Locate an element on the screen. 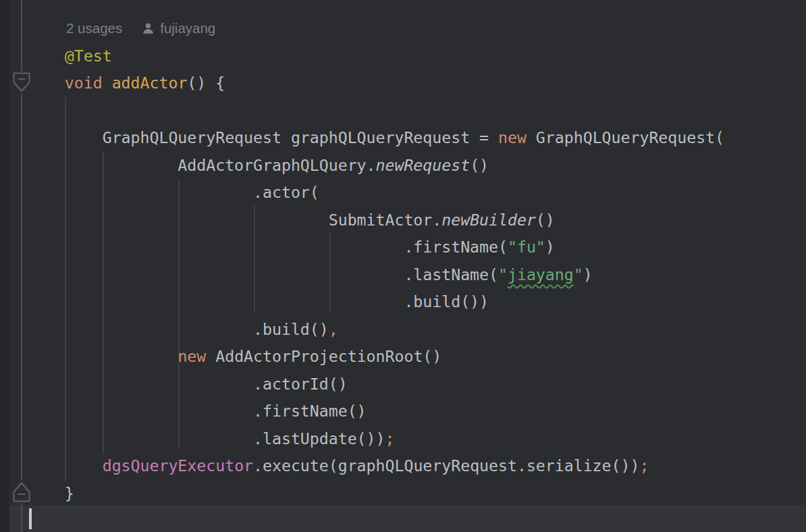 This screenshot has height=532, width=806. code-token: .lastUpdate()) is located at coordinates (206, 439).